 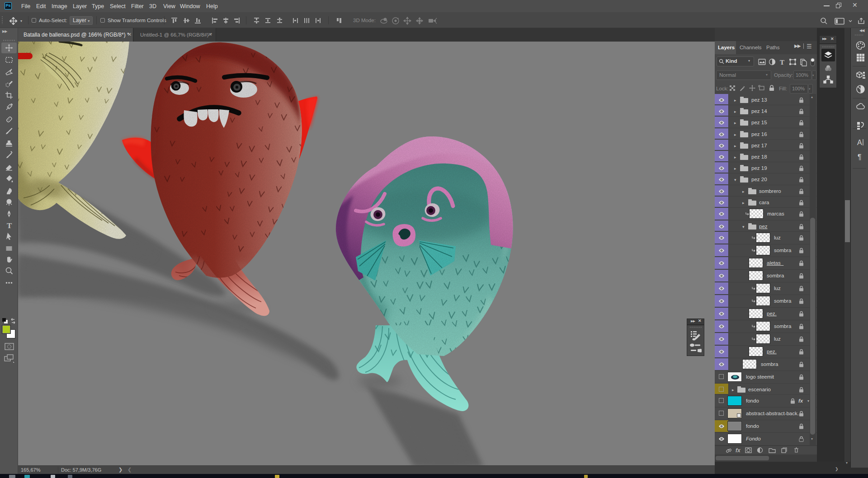 What do you see at coordinates (860, 143) in the screenshot?
I see `svg-text: A` at bounding box center [860, 143].